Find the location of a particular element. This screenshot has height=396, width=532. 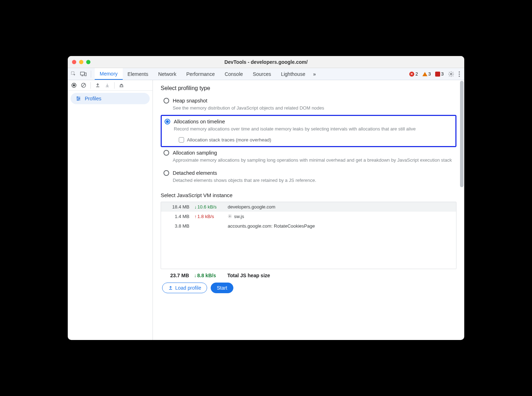

sliders-icon is located at coordinates (78, 99).